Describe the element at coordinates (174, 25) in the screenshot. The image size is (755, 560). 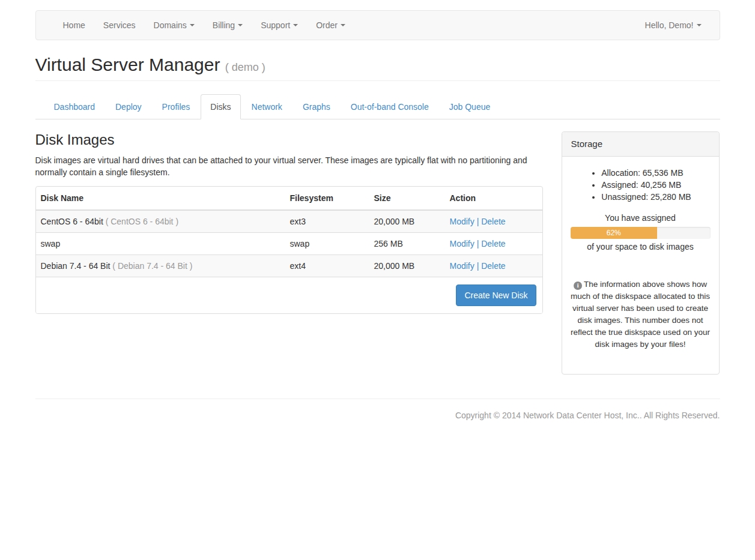
I see `nav-item-domains: Domains` at that location.